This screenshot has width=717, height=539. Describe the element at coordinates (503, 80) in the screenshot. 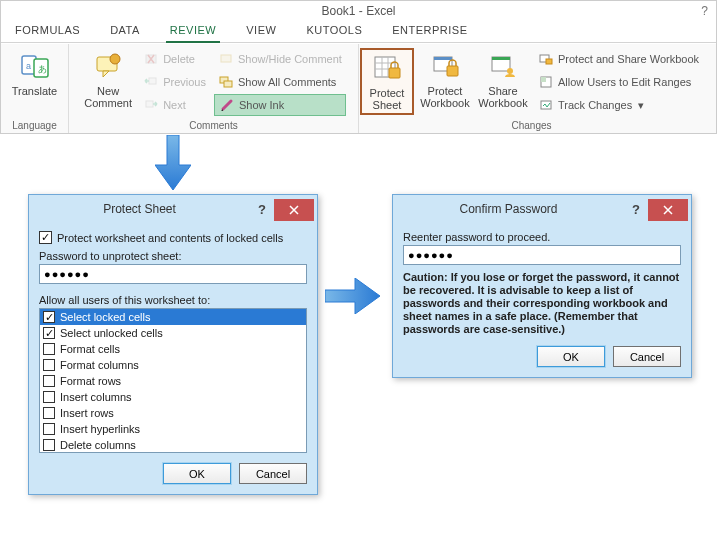

I see `share-workbook-button: Share Workbook` at that location.